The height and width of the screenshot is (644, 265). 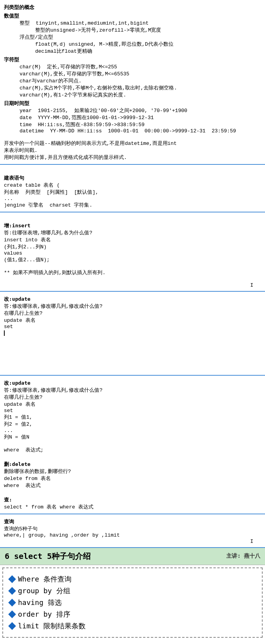 I want to click on slide-content-box: Where 条件查询 group by 分组 having 筛选 order b…, so click(x=132, y=603).